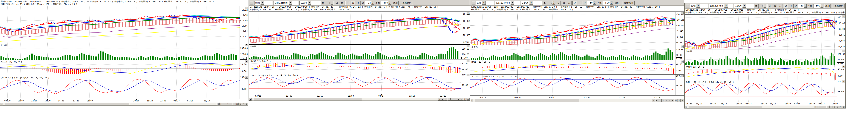 The height and width of the screenshot is (136, 868). What do you see at coordinates (120, 87) in the screenshot?
I see `stochastics-chart` at bounding box center [120, 87].